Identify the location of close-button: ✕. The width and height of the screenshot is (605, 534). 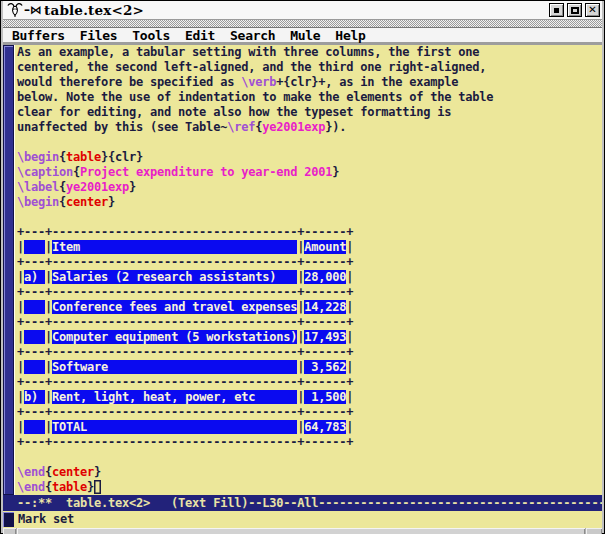
(592, 10).